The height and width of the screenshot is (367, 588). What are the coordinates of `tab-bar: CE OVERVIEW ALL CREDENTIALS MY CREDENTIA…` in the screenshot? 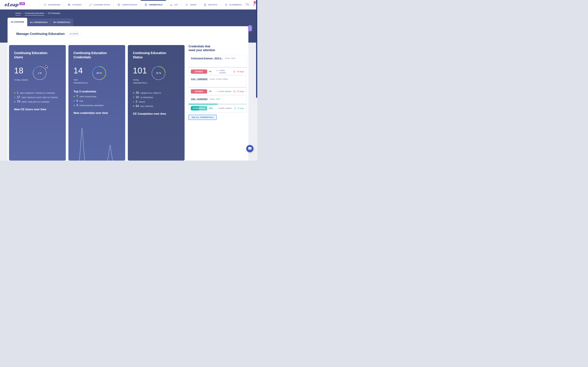 It's located at (40, 22).